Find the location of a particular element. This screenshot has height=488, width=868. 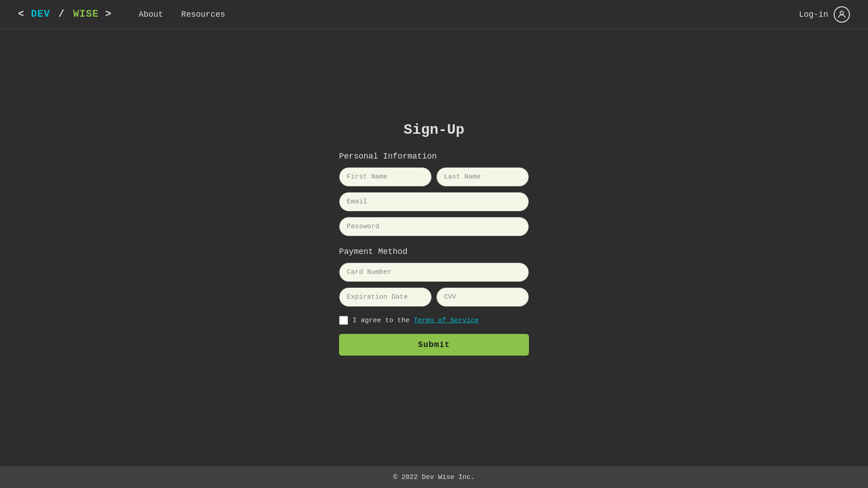

email-row is located at coordinates (434, 202).